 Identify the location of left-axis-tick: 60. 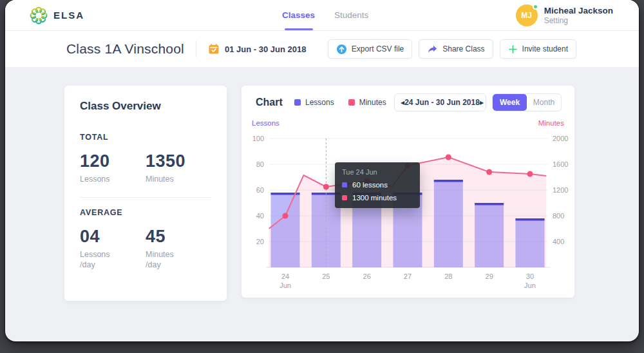
(260, 190).